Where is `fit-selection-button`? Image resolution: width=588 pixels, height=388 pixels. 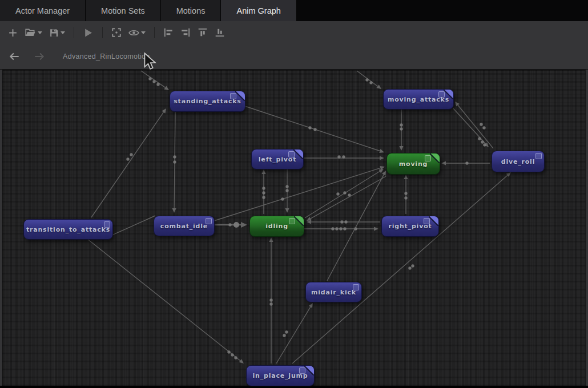 fit-selection-button is located at coordinates (116, 33).